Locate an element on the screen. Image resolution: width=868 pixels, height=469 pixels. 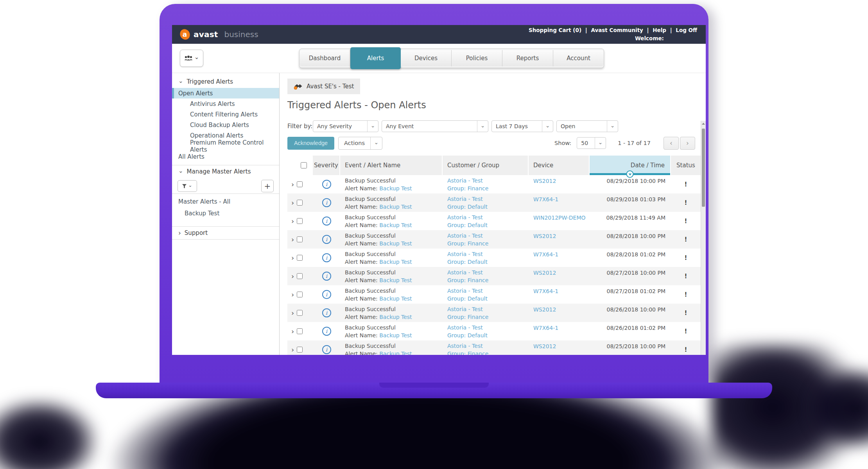
tab-devices: Devices is located at coordinates (426, 58).